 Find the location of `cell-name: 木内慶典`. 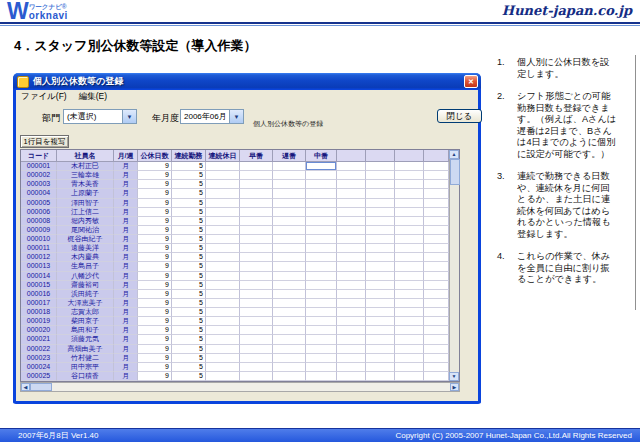

cell-name: 木内慶典 is located at coordinates (86, 258).